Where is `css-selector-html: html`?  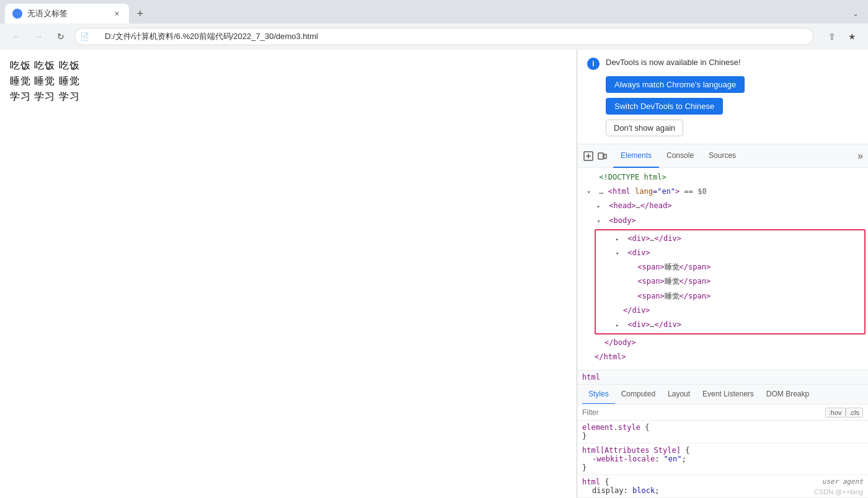 css-selector-html: html is located at coordinates (593, 482).